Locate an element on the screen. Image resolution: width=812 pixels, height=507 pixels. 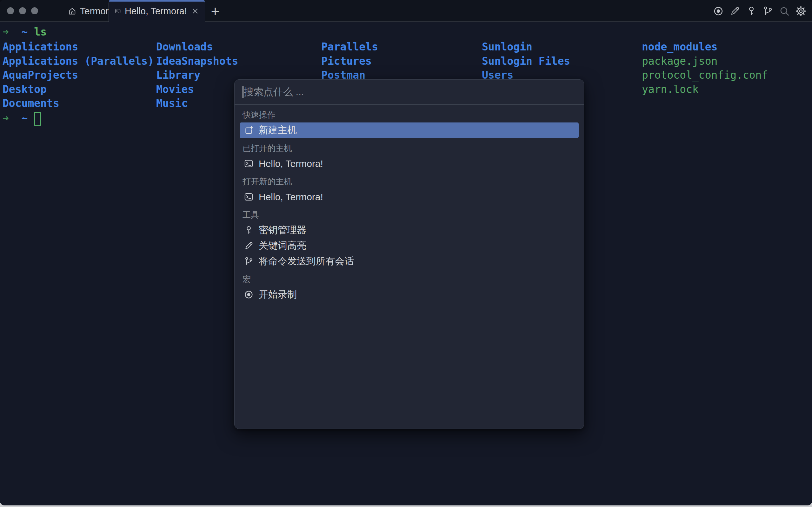
ls-column: Downloads IdeaSnapshots Library Movies M… is located at coordinates (197, 75).